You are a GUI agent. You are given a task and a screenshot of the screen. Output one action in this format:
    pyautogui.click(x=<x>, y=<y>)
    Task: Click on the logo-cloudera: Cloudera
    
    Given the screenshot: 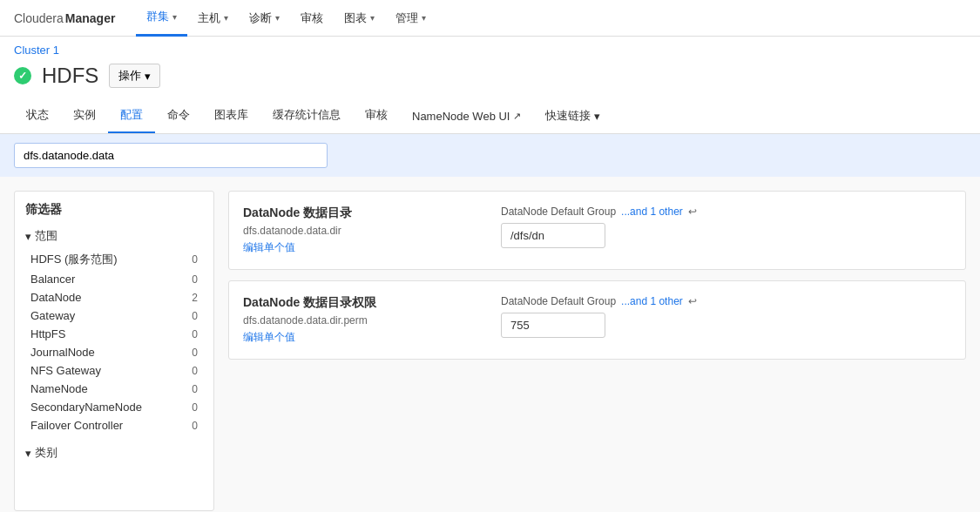 What is the action you would take?
    pyautogui.click(x=38, y=18)
    